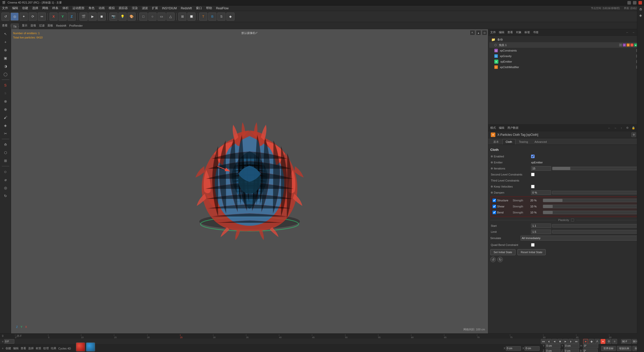 The width and height of the screenshot is (644, 352). What do you see at coordinates (632, 45) in the screenshot?
I see `immunity-tag3: !` at bounding box center [632, 45].